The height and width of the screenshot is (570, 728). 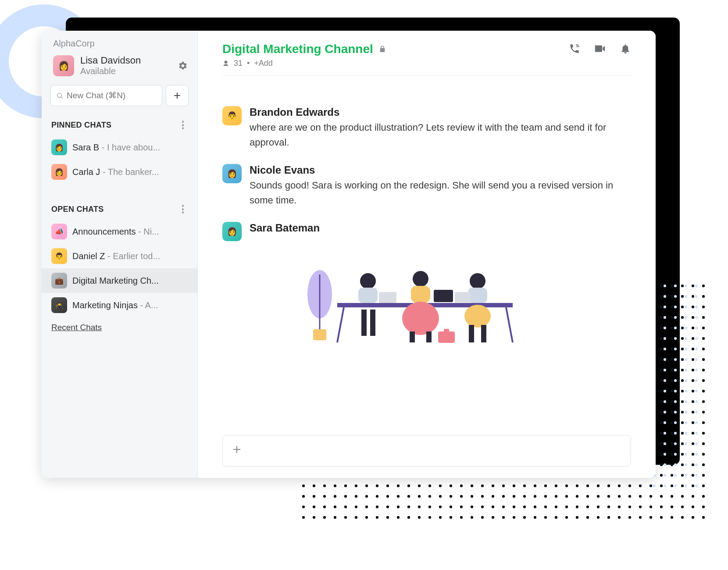 I want to click on search-row: +, so click(x=119, y=97).